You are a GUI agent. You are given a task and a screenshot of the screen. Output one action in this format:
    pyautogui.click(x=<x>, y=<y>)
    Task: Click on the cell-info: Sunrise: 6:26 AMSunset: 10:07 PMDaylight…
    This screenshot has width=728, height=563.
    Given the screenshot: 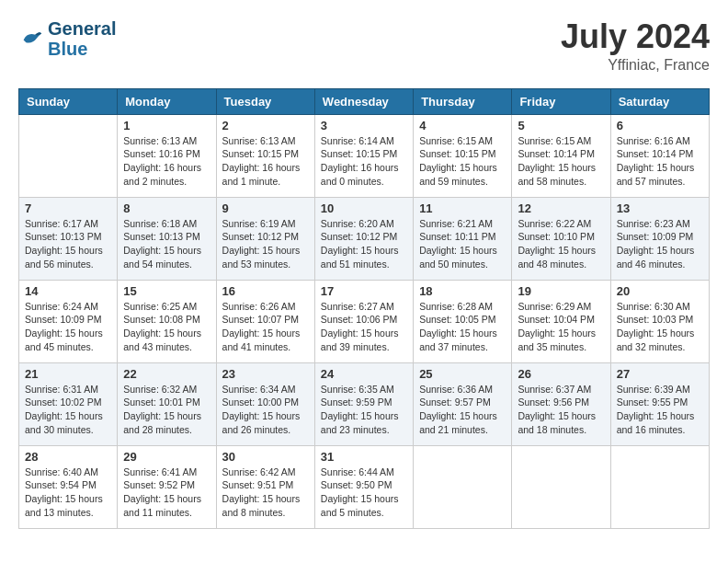 What is the action you would take?
    pyautogui.click(x=266, y=327)
    